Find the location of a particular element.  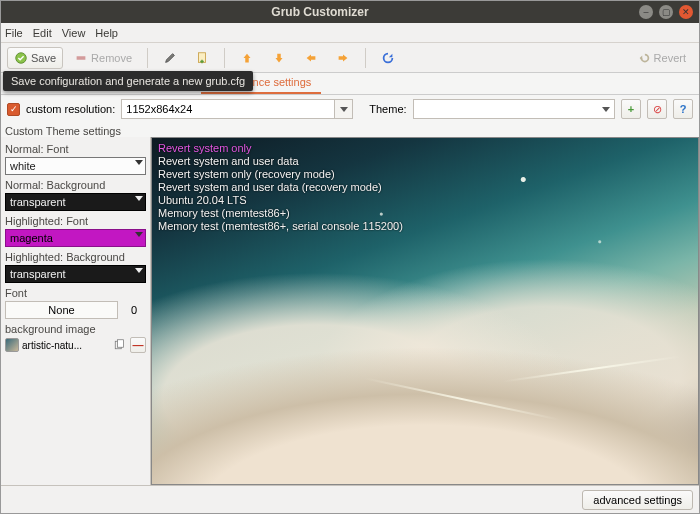

theme-remove-button: ⊘ is located at coordinates (657, 109).